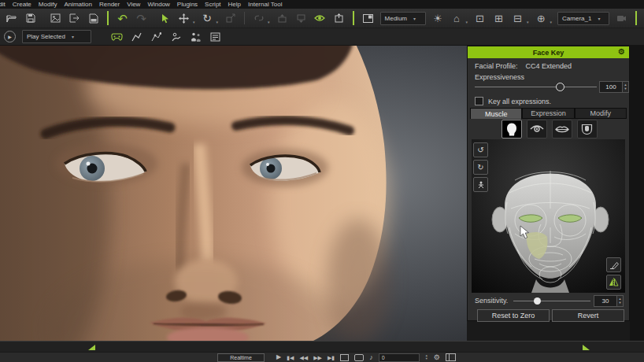 The image size is (644, 362). I want to click on menu-item-internal-tool: Internal Tool, so click(265, 5).